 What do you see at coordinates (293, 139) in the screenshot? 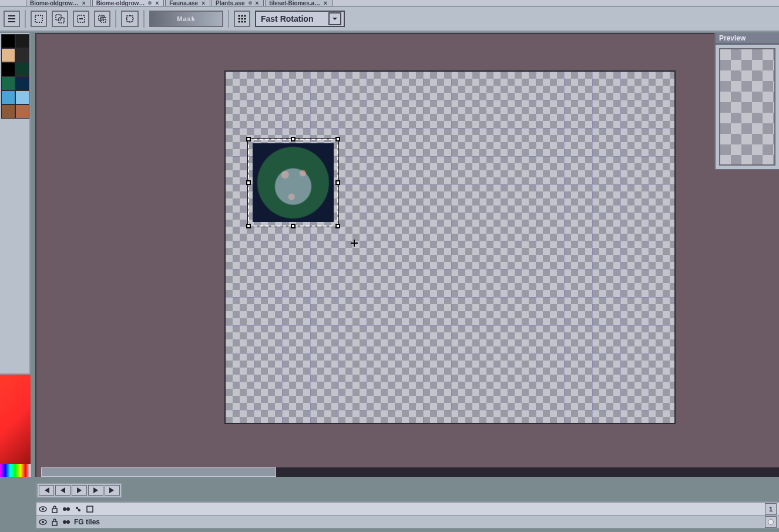
I see `resize-handle-top` at bounding box center [293, 139].